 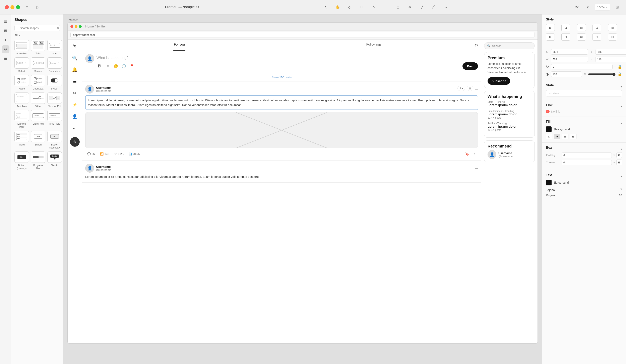 I want to click on shape-tabs: Tab Tab Tabs, so click(x=38, y=48).